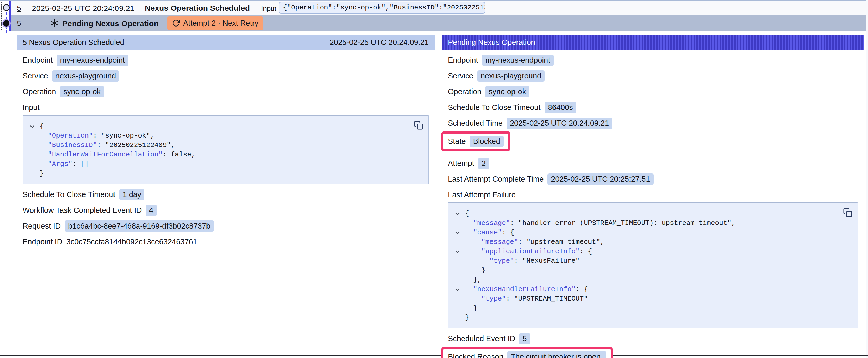  I want to click on field-value-badge: 86400s, so click(561, 107).